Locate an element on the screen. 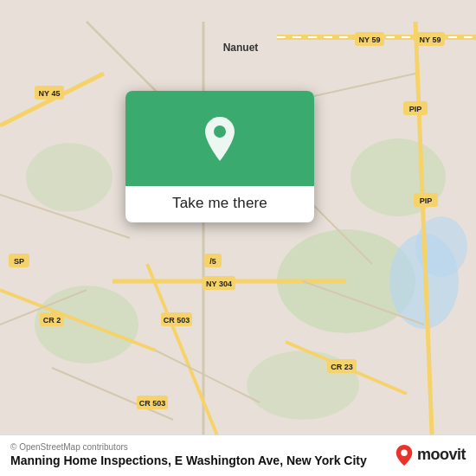 This screenshot has height=476, width=476. svg-text: CR 2 is located at coordinates (52, 320).